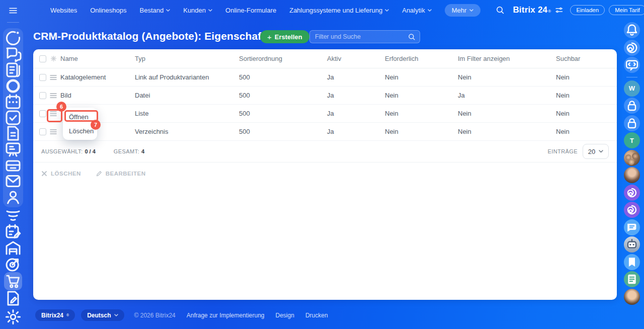  Describe the element at coordinates (422, 58) in the screenshot. I see `column-header-erforderlich: Erforderlich` at that location.